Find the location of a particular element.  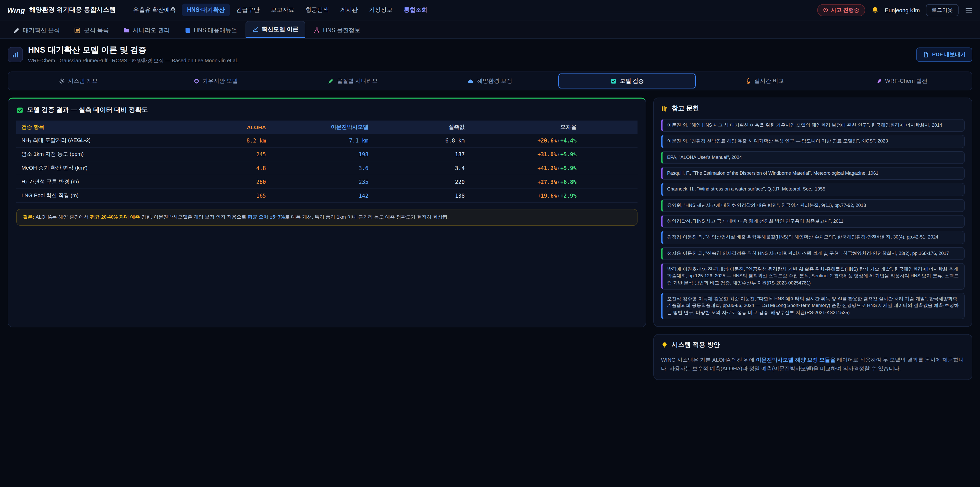

table-header-4: 오차율 is located at coordinates (526, 127).